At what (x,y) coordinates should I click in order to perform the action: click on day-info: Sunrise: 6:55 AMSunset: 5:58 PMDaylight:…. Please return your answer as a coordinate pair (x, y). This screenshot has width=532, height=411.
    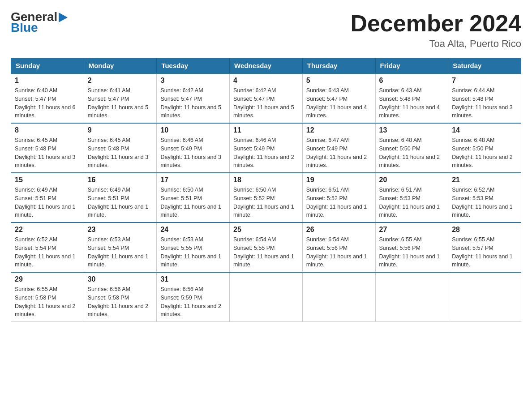
    Looking at the image, I should click on (47, 302).